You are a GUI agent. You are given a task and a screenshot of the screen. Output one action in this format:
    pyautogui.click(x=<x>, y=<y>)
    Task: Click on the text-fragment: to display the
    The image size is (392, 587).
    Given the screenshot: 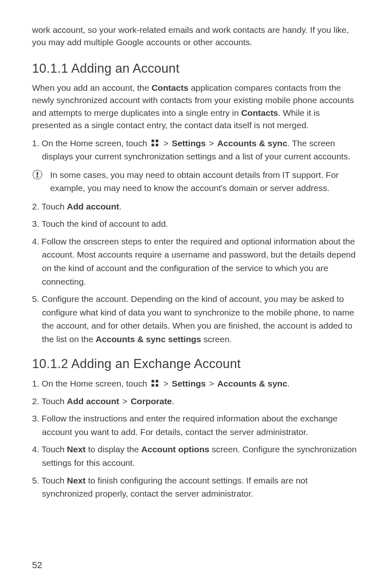 What is the action you would take?
    pyautogui.click(x=113, y=449)
    